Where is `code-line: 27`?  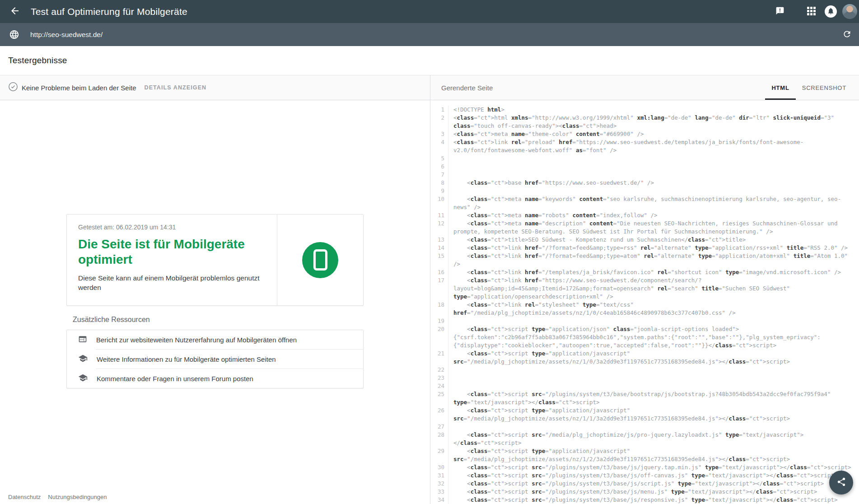 code-line: 27 is located at coordinates (645, 427).